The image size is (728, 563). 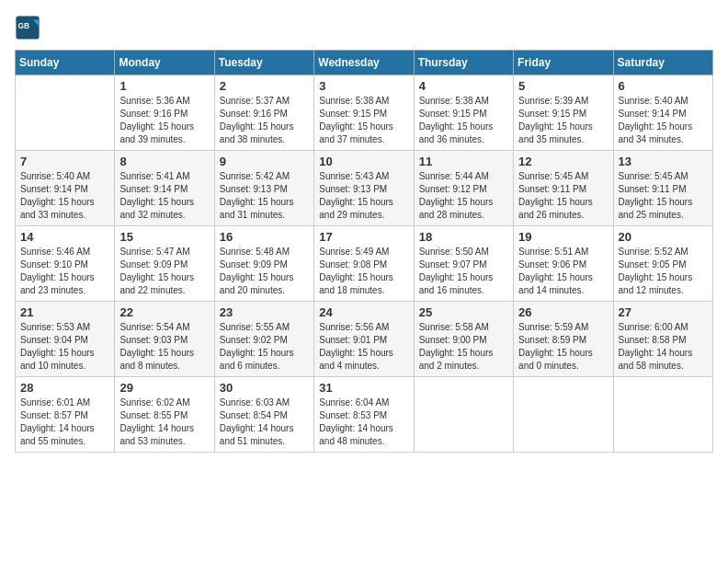 What do you see at coordinates (264, 63) in the screenshot?
I see `header-tuesday: Tuesday` at bounding box center [264, 63].